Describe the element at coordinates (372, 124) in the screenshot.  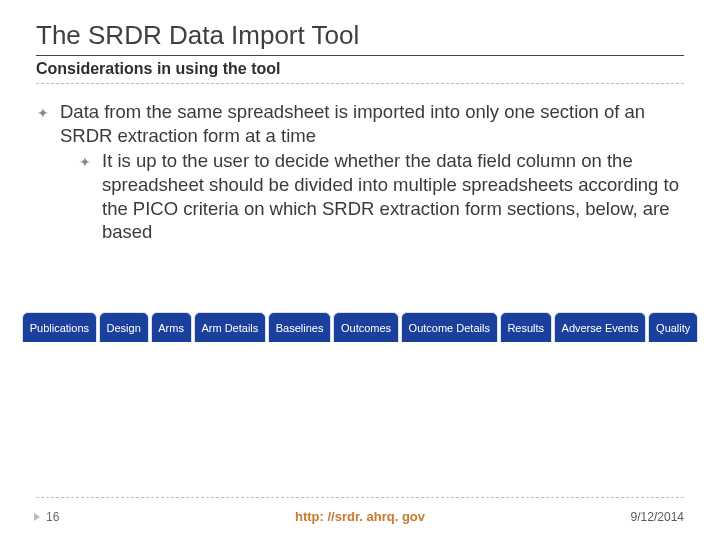
I see `bullet-text: Data from the same spreadsheet is import…` at that location.